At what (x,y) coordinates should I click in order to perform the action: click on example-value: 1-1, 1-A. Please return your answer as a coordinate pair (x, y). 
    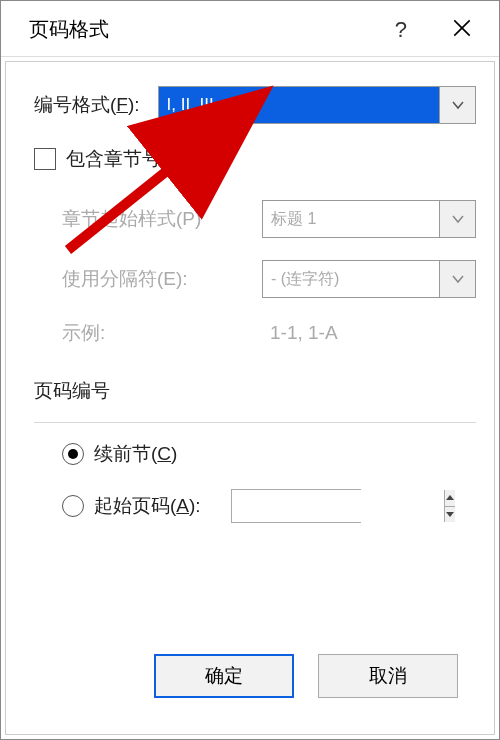
    Looking at the image, I should click on (369, 333).